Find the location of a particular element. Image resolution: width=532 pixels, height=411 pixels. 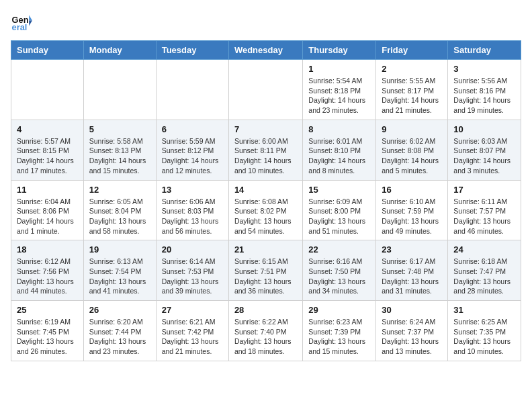

day-number: 4 is located at coordinates (47, 129).